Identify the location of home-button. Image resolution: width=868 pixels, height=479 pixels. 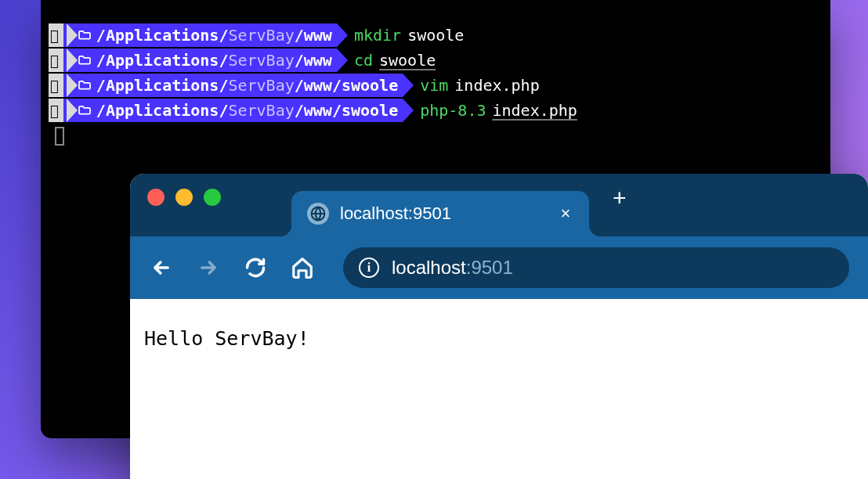
(302, 268).